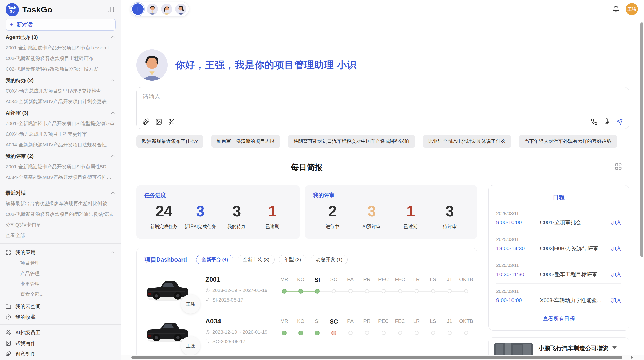 The height and width of the screenshot is (360, 644). Describe the element at coordinates (450, 279) in the screenshot. I see `milestone-label: J1` at that location.